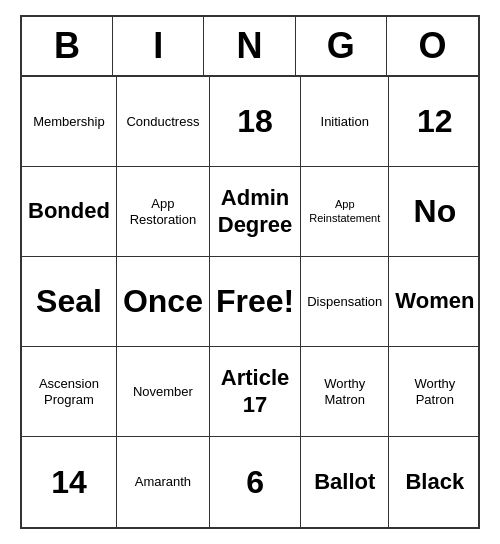 The width and height of the screenshot is (500, 544). Describe the element at coordinates (345, 482) in the screenshot. I see `bingo-cell-23: Ballot` at that location.